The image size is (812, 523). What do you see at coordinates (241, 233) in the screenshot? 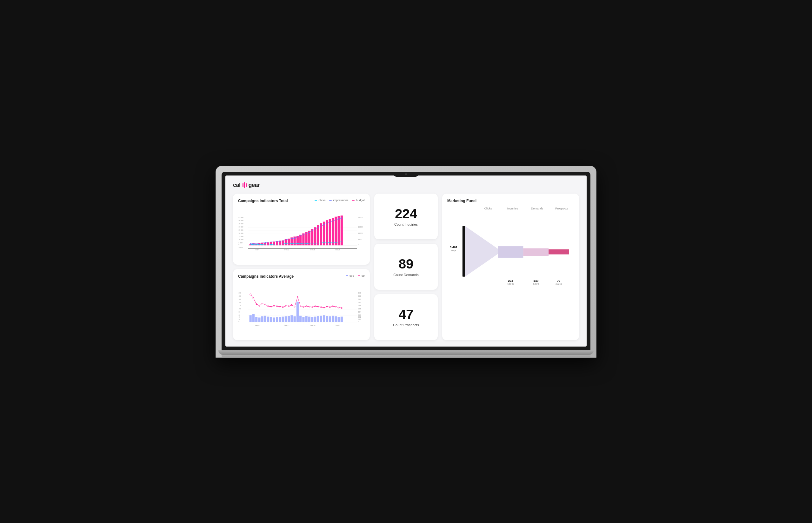
I see `svg-text: 20 000` at bounding box center [241, 233].